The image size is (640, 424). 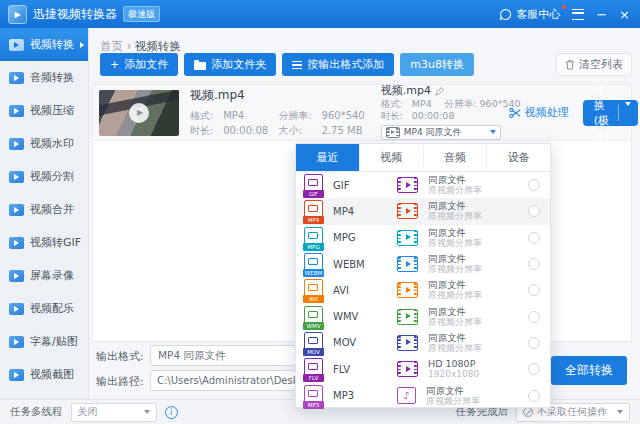 What do you see at coordinates (346, 64) in the screenshot?
I see `add-by-format-label: 按输出格式添加` at bounding box center [346, 64].